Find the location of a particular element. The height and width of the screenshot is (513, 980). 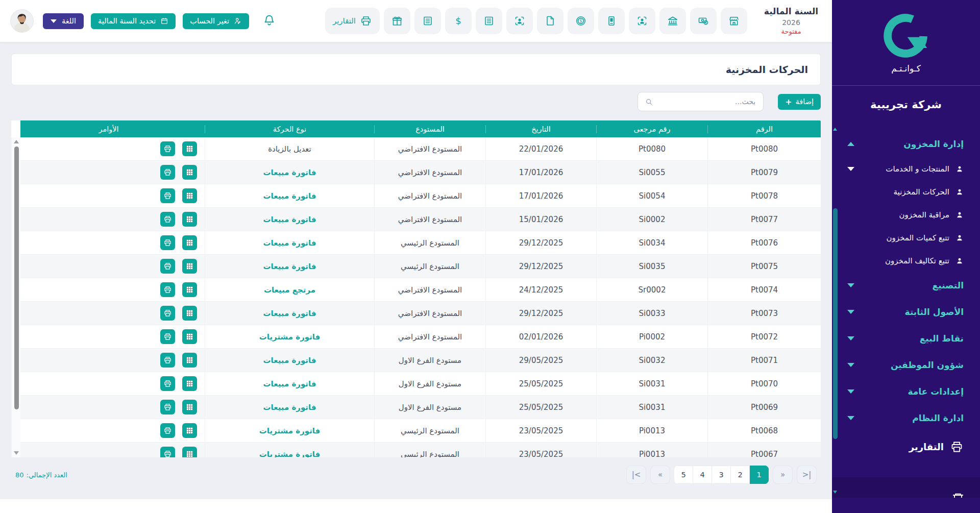

store-button is located at coordinates (734, 21).